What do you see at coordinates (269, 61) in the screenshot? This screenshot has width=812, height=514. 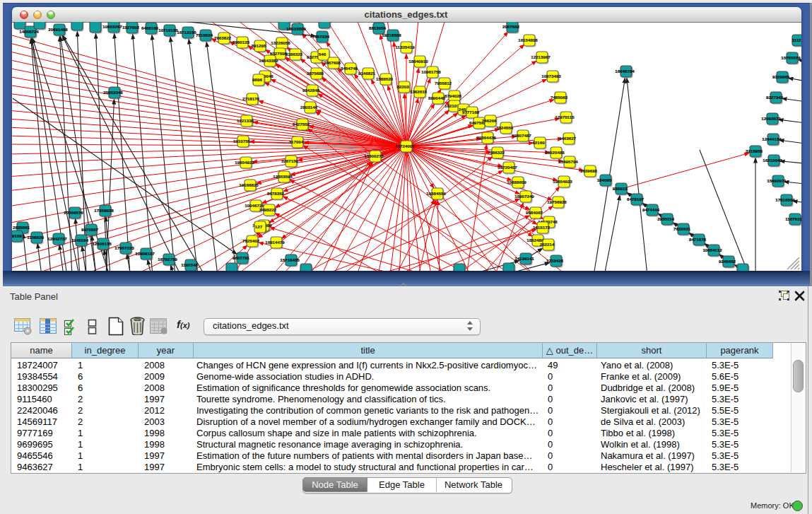 I see `svg-text: 16543382` at bounding box center [269, 61].